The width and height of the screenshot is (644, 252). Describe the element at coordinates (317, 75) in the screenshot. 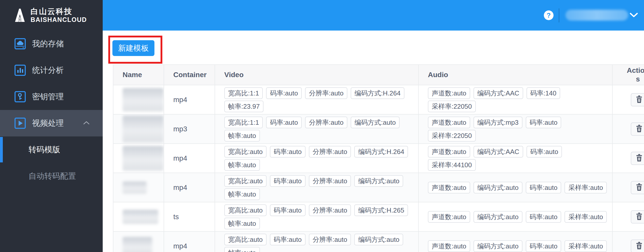

I see `column-header-video: Video` at that location.